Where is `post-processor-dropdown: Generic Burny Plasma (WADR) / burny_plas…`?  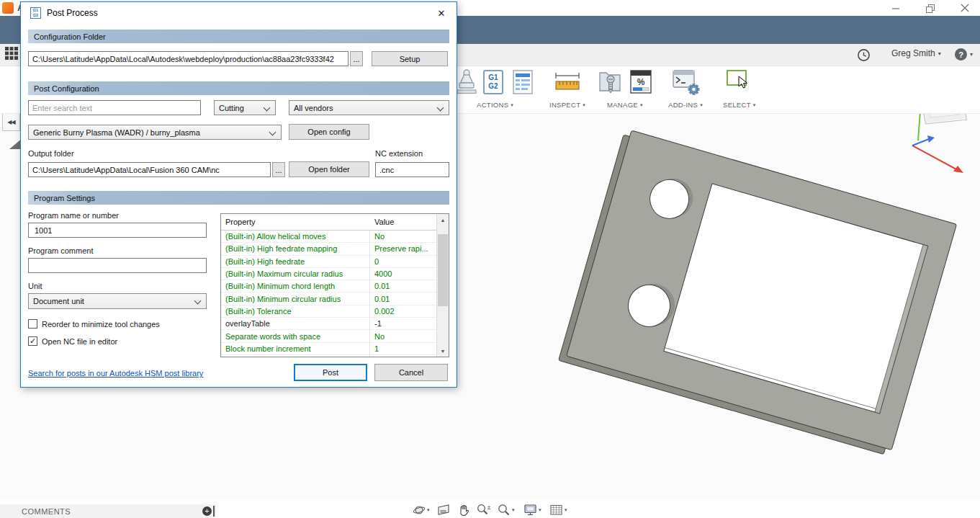 post-processor-dropdown: Generic Burny Plasma (WADR) / burny_plas… is located at coordinates (155, 133).